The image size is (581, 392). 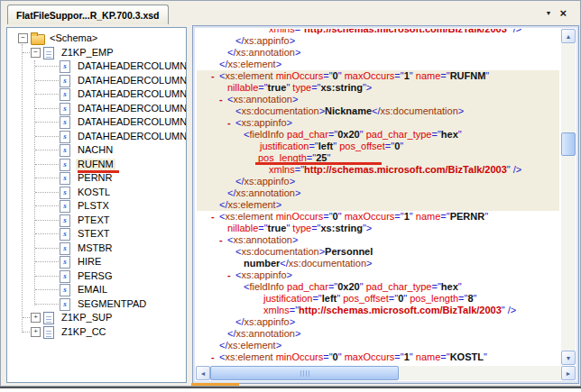 I want to click on xml-line: -<xs:annotation>, so click(x=378, y=99).